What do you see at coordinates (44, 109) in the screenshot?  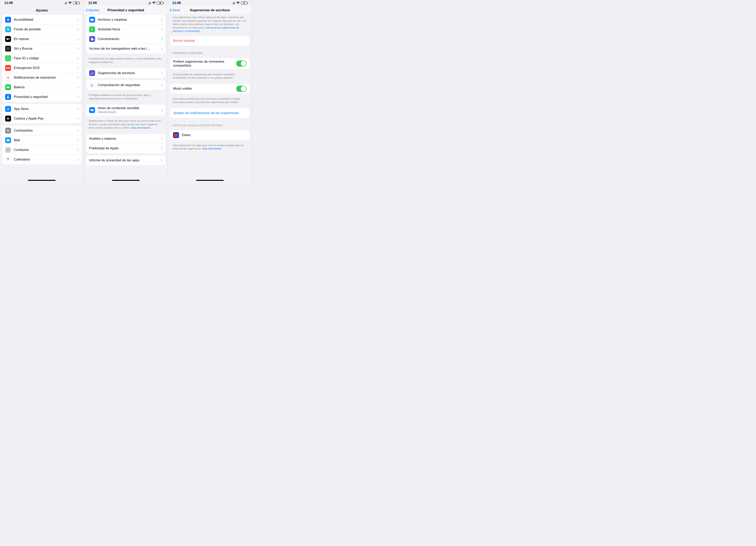 I see `row-label: App Store` at bounding box center [44, 109].